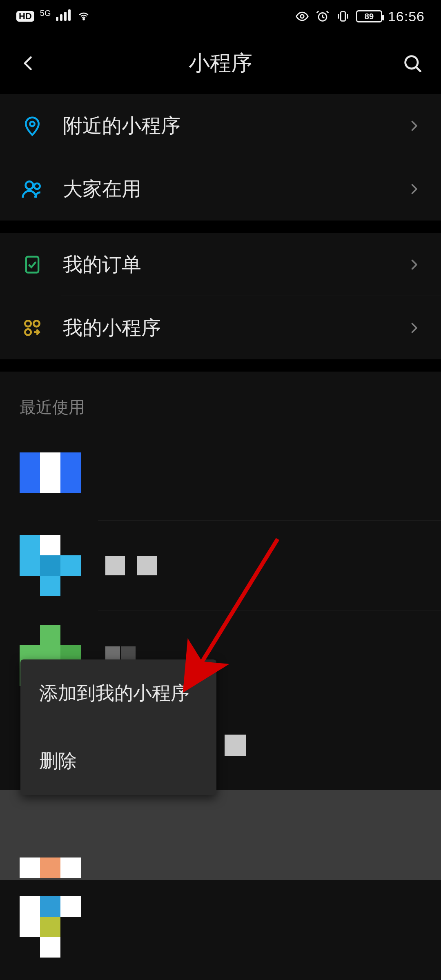 The width and height of the screenshot is (441, 980). What do you see at coordinates (220, 63) in the screenshot?
I see `page-title: 小程序` at bounding box center [220, 63].